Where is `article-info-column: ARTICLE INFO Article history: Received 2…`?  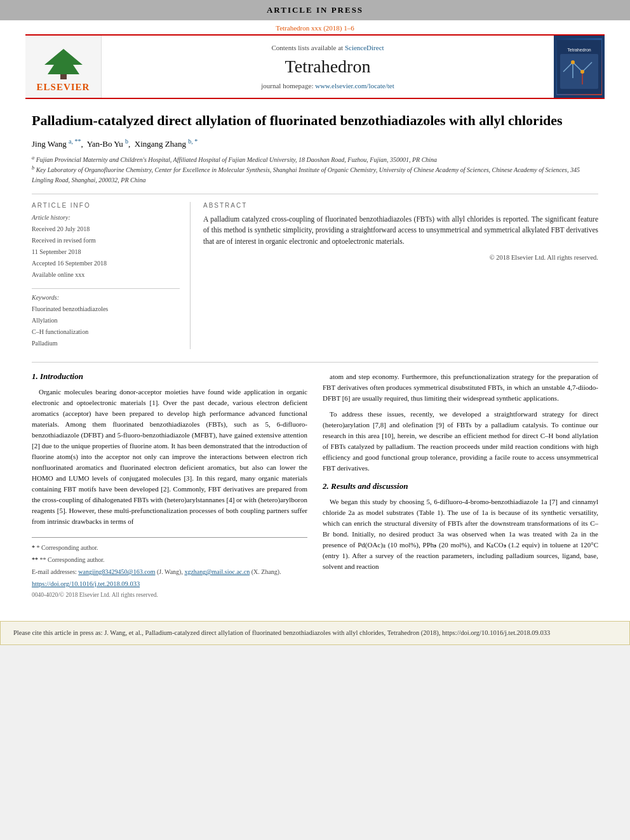
article-info-column: ARTICLE INFO Article history: Received 2… is located at coordinates (111, 276).